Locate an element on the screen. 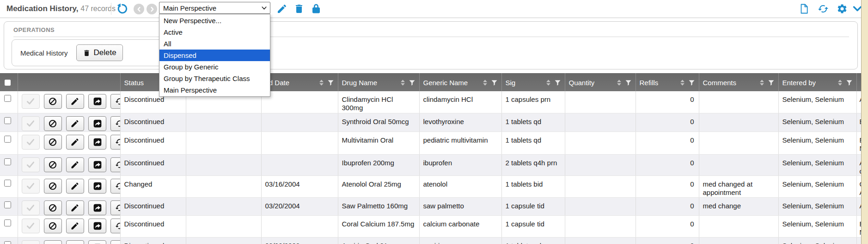 This screenshot has height=244, width=868. column-header: Generic Name is located at coordinates (460, 82).